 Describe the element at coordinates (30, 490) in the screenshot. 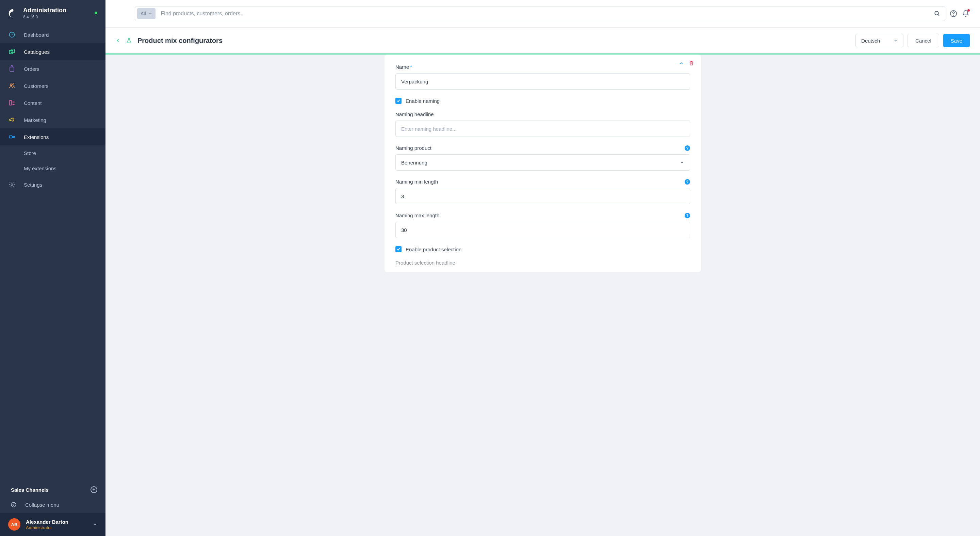

I see `sales-channels-label: Sales Channels` at that location.